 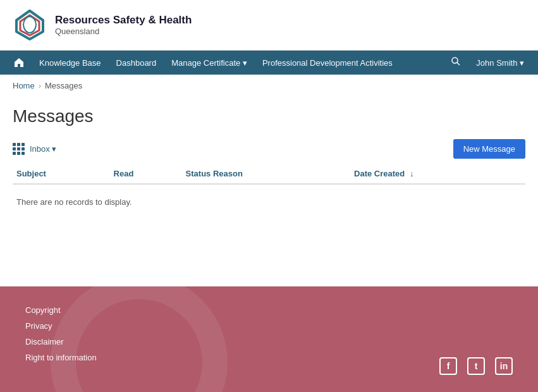 What do you see at coordinates (19, 63) in the screenshot?
I see `nav-home` at bounding box center [19, 63].